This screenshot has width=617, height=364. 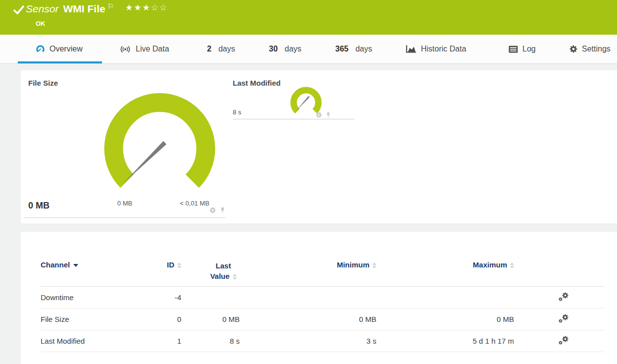 What do you see at coordinates (319, 319) in the screenshot?
I see `cell-minimum: 0 MB` at bounding box center [319, 319].